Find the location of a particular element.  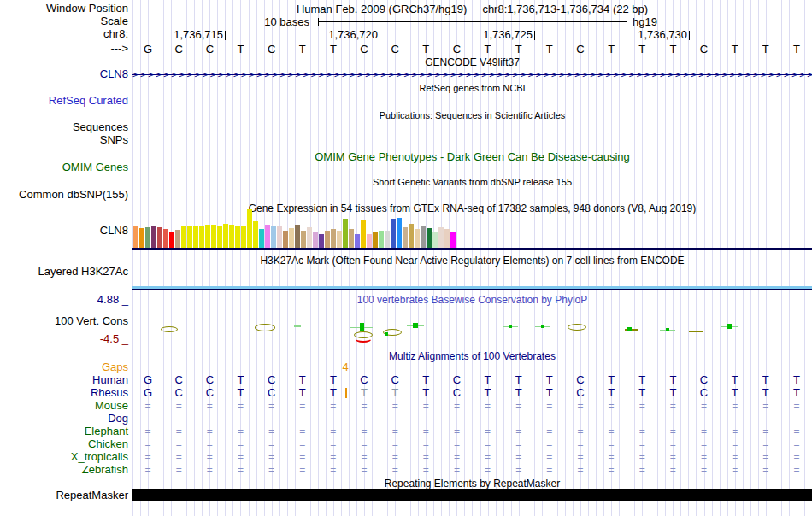

gene-direction-arrows: >>>>>>>>>>>>>>>>>>>>>>>>>>>>>>>>>>>>>>>>… is located at coordinates (472, 75).